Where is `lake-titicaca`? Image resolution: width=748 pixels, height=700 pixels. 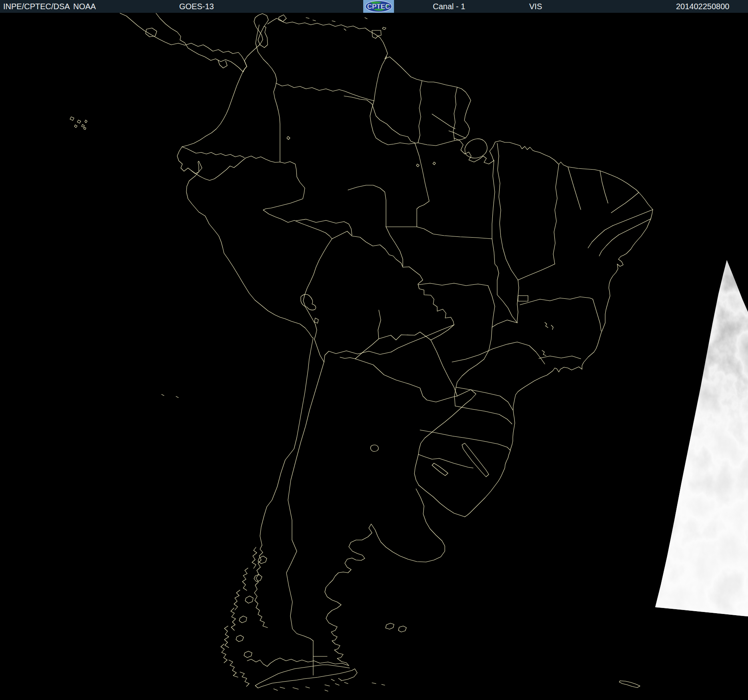
lake-titicaca is located at coordinates (308, 302).